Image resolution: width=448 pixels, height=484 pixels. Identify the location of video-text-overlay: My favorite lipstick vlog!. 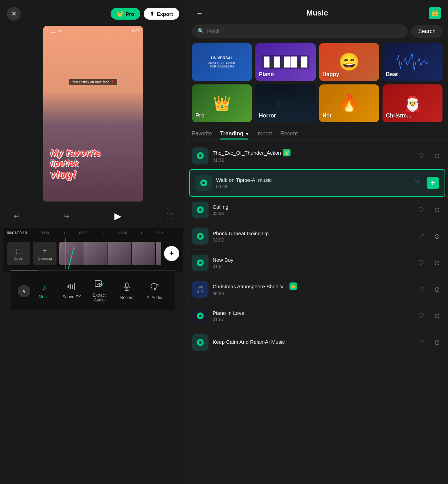
(93, 164).